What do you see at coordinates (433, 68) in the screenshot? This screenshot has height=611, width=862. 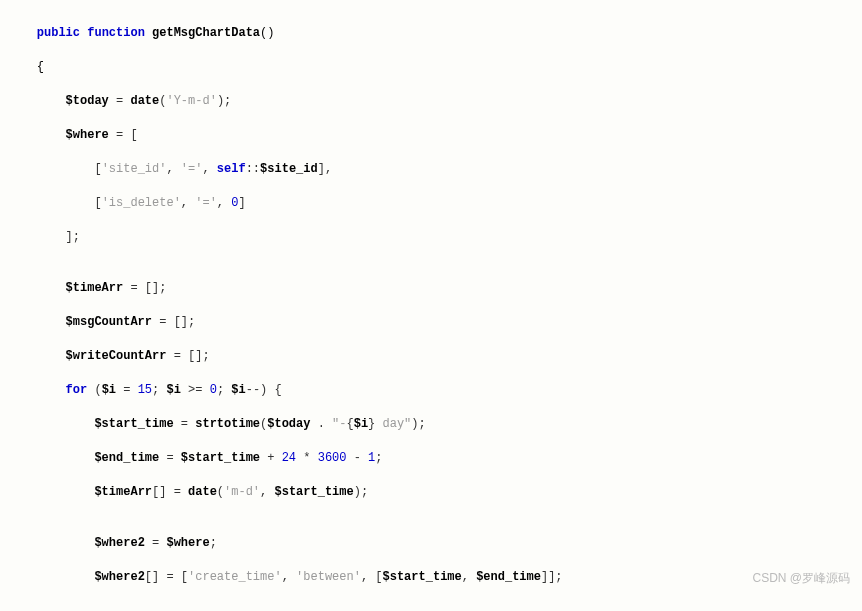 I see `code-line: {` at bounding box center [433, 68].